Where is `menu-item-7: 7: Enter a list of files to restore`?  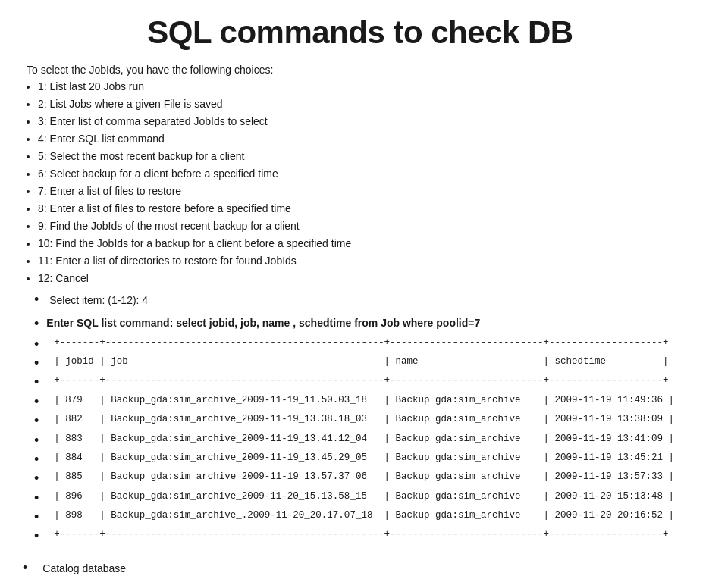
menu-item-7: 7: Enter a list of files to restore is located at coordinates (372, 191).